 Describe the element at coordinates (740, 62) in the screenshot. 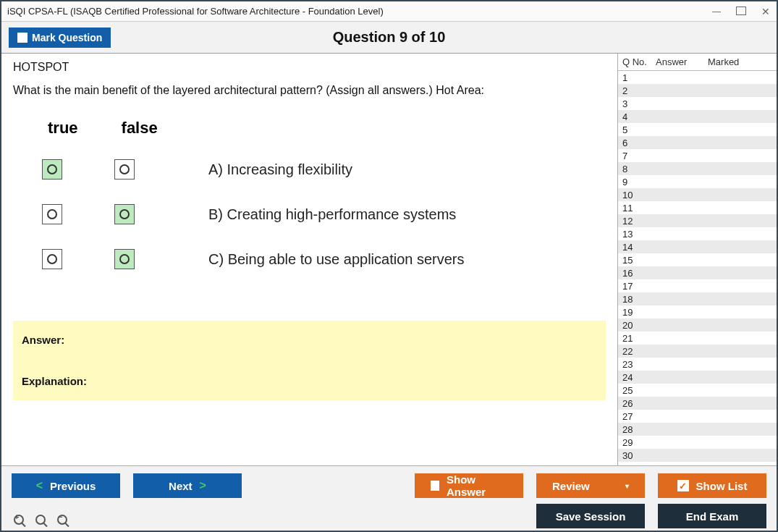

I see `qlist-header-marked: Marked` at that location.